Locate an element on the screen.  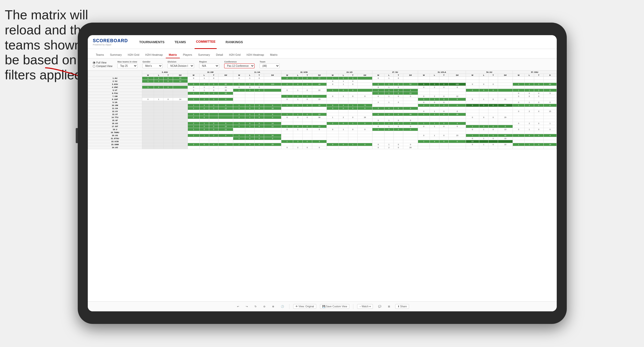
sub-nav-summary2: Summary is located at coordinates (204, 55).